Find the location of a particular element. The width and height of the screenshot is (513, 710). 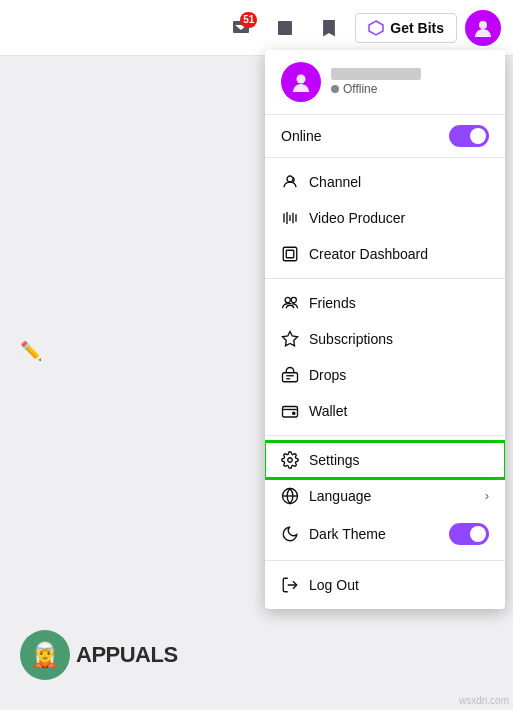

user-info: Offline is located at coordinates (376, 82).